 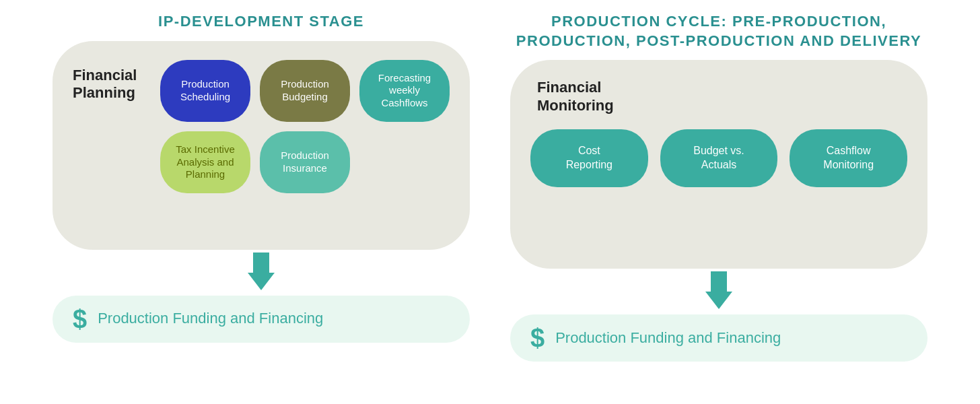 I want to click on right-arrow-shaft, so click(x=719, y=281).